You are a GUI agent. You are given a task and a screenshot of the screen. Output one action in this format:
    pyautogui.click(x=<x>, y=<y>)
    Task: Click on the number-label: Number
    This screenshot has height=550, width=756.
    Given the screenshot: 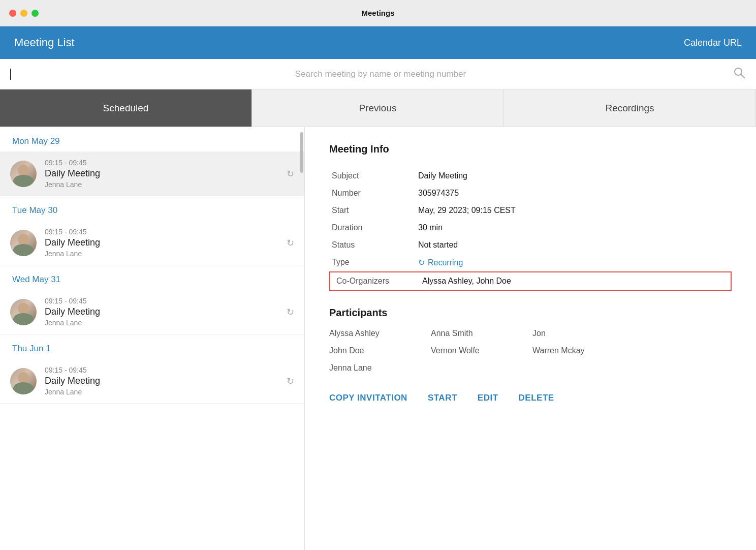 What is the action you would take?
    pyautogui.click(x=373, y=193)
    